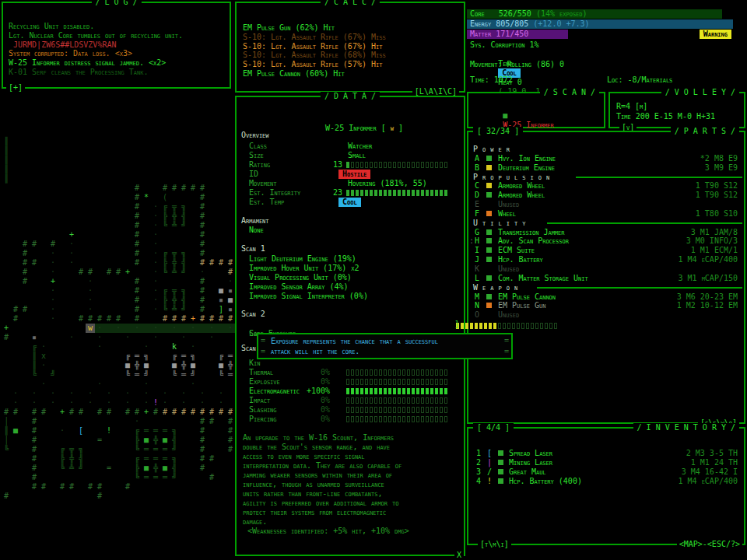 This screenshot has height=560, width=747. I want to click on parts-row-D: DArmored Wheel1 T90 S12, so click(606, 195).